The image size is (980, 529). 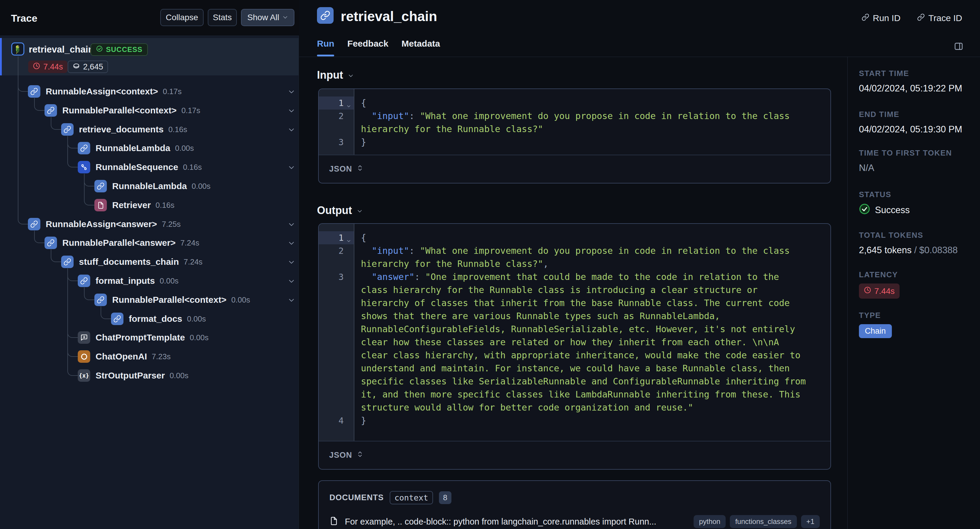 What do you see at coordinates (150, 300) in the screenshot?
I see `trace-node-runnableparallel-context: RunnableParallel<context>0.00s` at bounding box center [150, 300].